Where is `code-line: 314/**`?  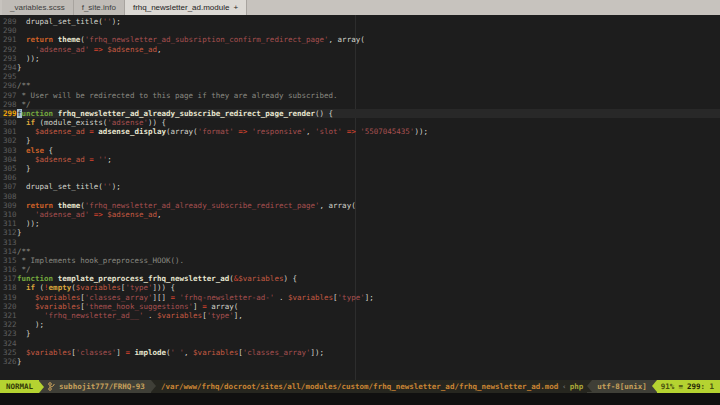
code-line: 314/** is located at coordinates (360, 252).